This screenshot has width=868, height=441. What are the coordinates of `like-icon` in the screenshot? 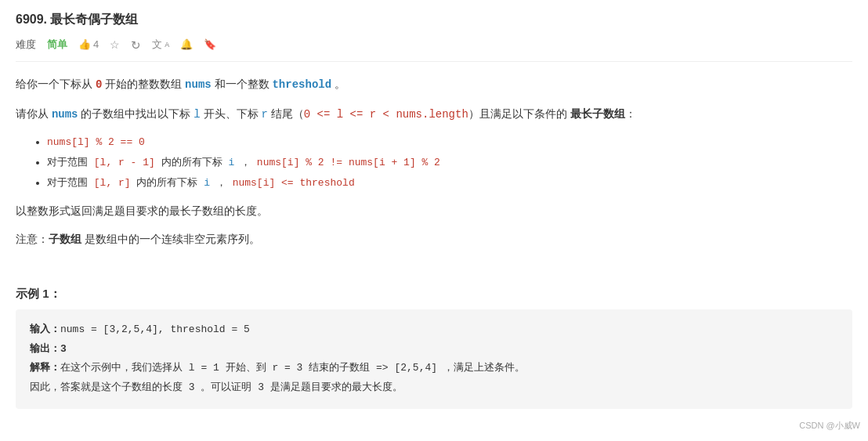 It's located at (85, 45).